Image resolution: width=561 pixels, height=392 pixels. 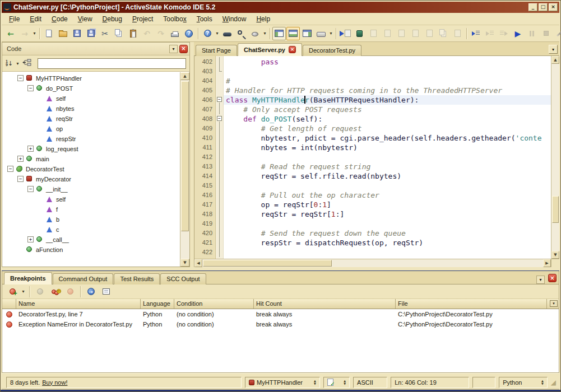 What do you see at coordinates (280, 269) in the screenshot?
I see `bottom-splitter` at bounding box center [280, 269].